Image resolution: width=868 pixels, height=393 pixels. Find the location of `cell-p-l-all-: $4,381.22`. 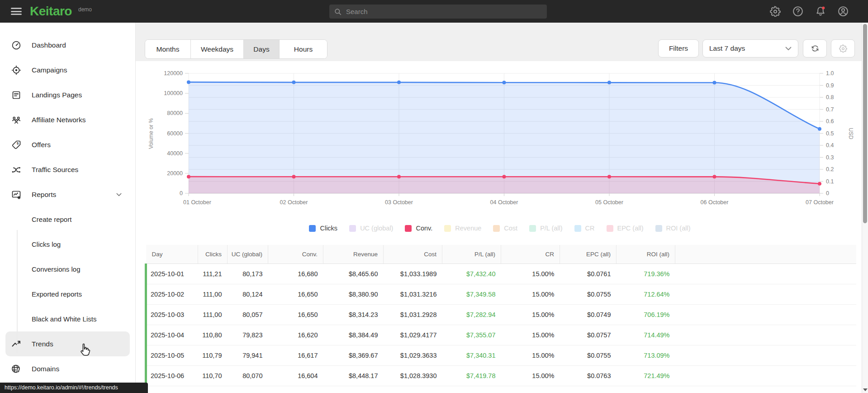

cell-p-l-all-: $4,381.22 is located at coordinates (472, 389).